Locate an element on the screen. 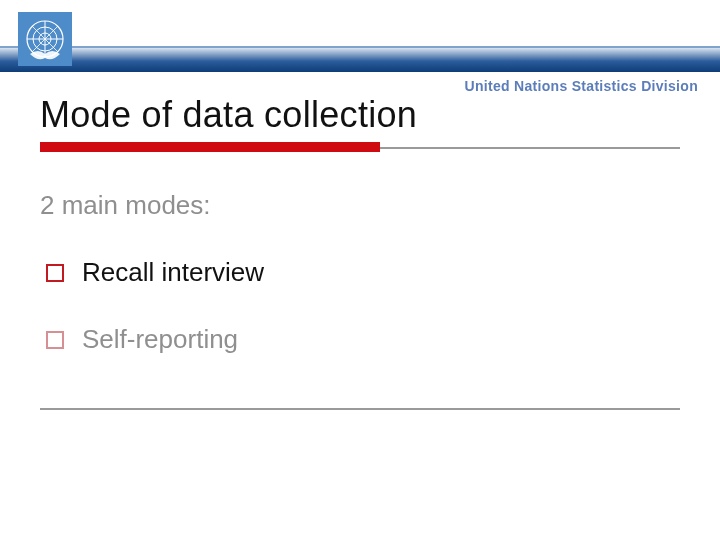 The height and width of the screenshot is (540, 720). bottom-divider is located at coordinates (360, 409).